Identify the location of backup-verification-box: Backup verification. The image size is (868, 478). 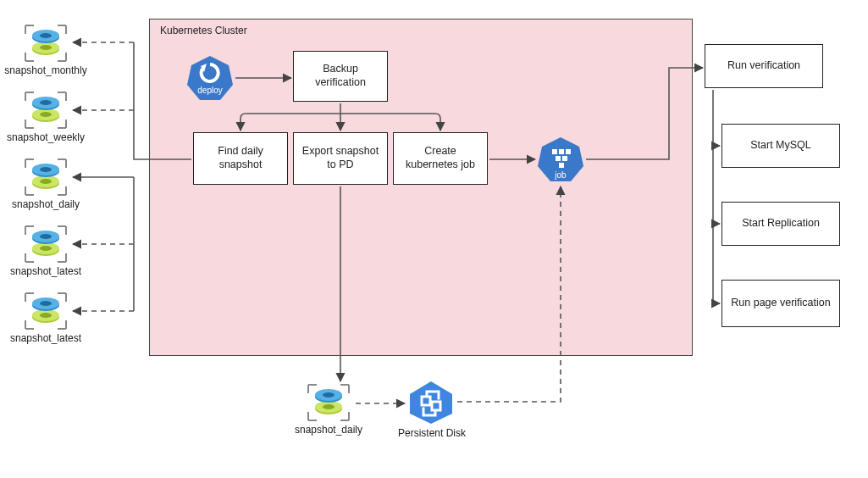
(340, 76).